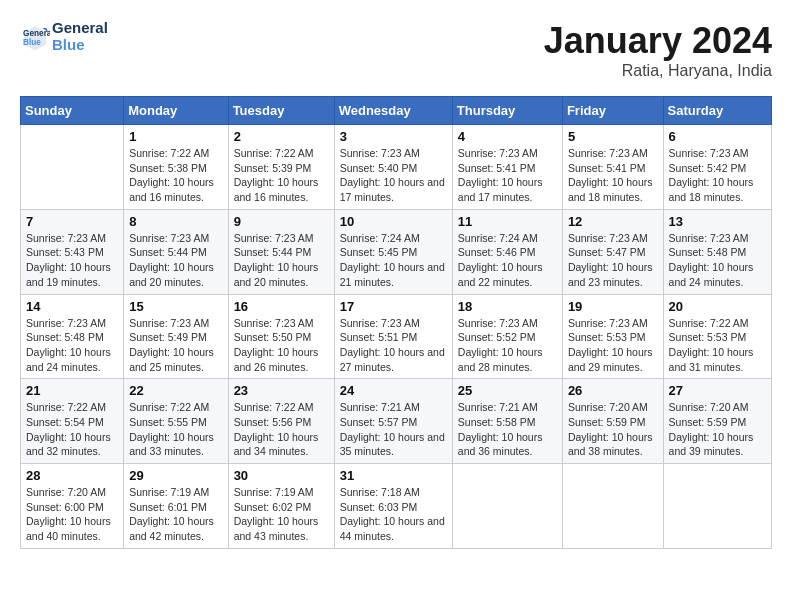 This screenshot has width=792, height=612. I want to click on col-friday: Friday, so click(612, 111).